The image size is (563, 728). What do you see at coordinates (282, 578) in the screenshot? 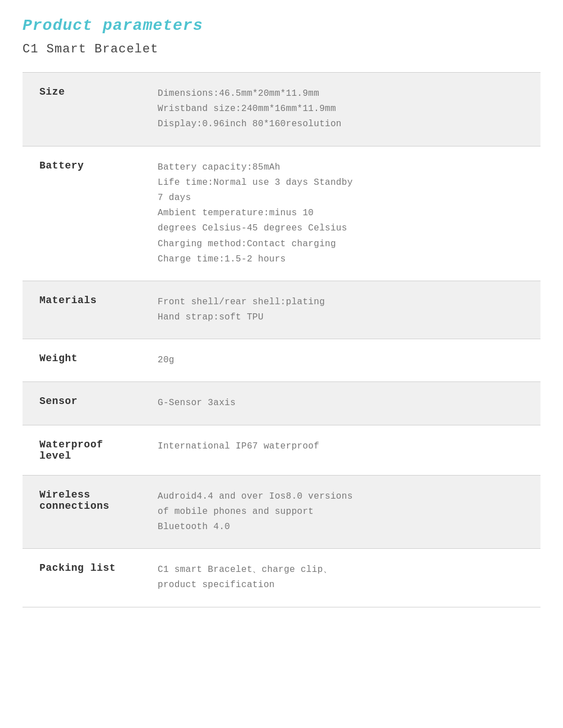
I see `table-row: Packing listC1 smart Bracelet、charge cli…` at bounding box center [282, 578].